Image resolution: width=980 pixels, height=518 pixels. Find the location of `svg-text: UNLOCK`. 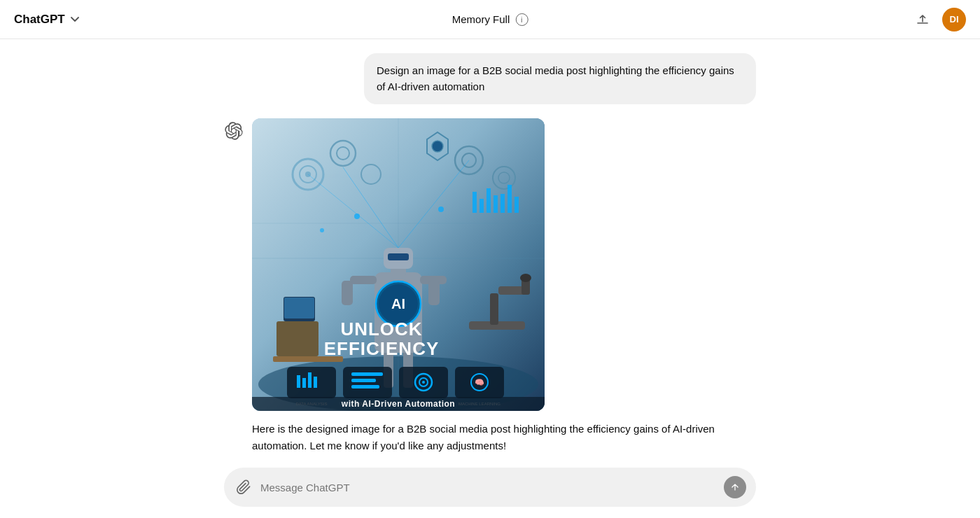

svg-text: UNLOCK is located at coordinates (381, 329).